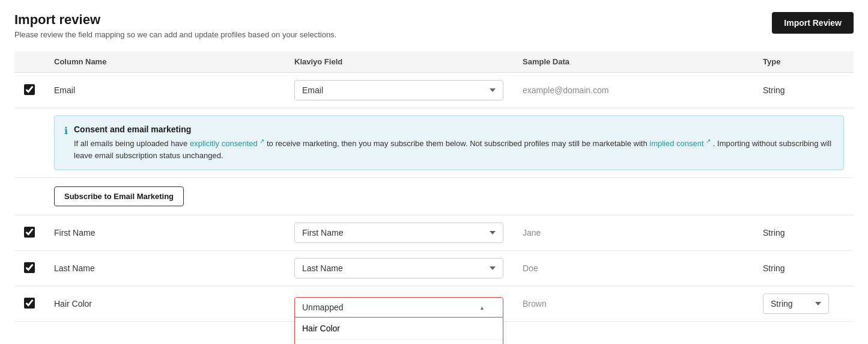 This screenshot has width=868, height=344. I want to click on create-option-item: ⊕ Create option "Hair Color", so click(399, 342).